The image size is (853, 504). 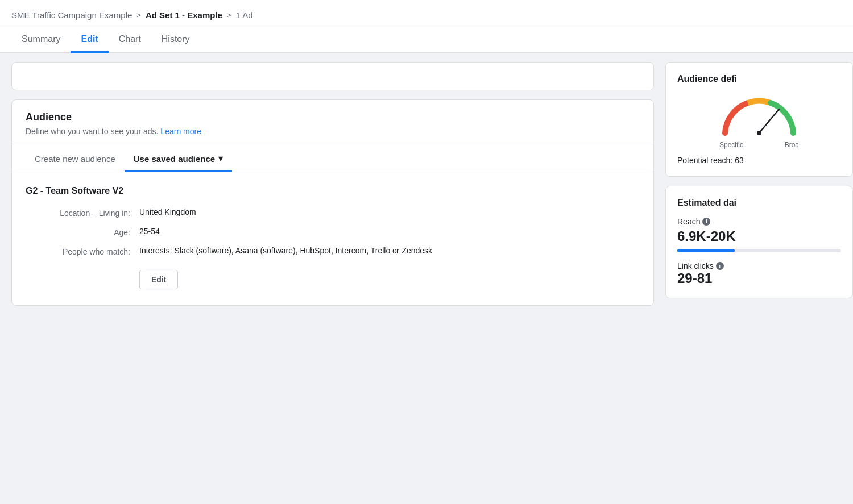 I want to click on age-value: 25-54, so click(x=390, y=232).